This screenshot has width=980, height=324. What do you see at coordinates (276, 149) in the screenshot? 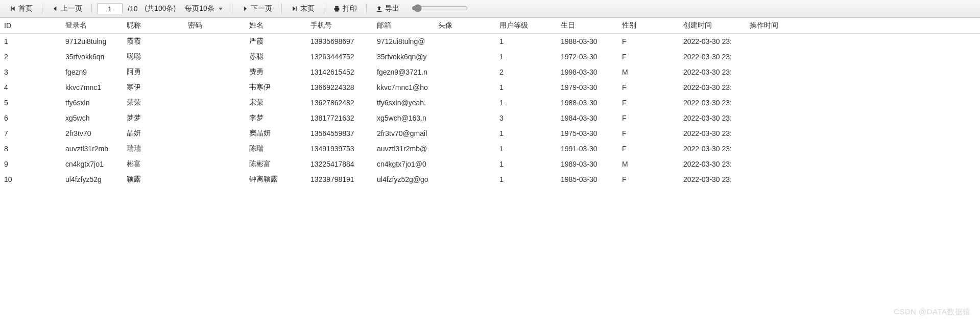
I see `cell-name: 陈瑞` at bounding box center [276, 149].